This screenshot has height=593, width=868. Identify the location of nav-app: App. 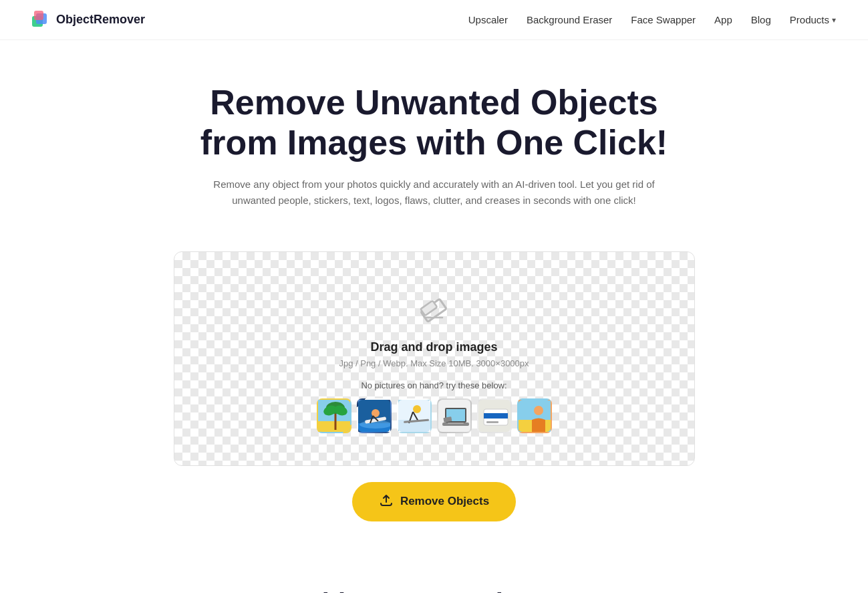
(723, 20).